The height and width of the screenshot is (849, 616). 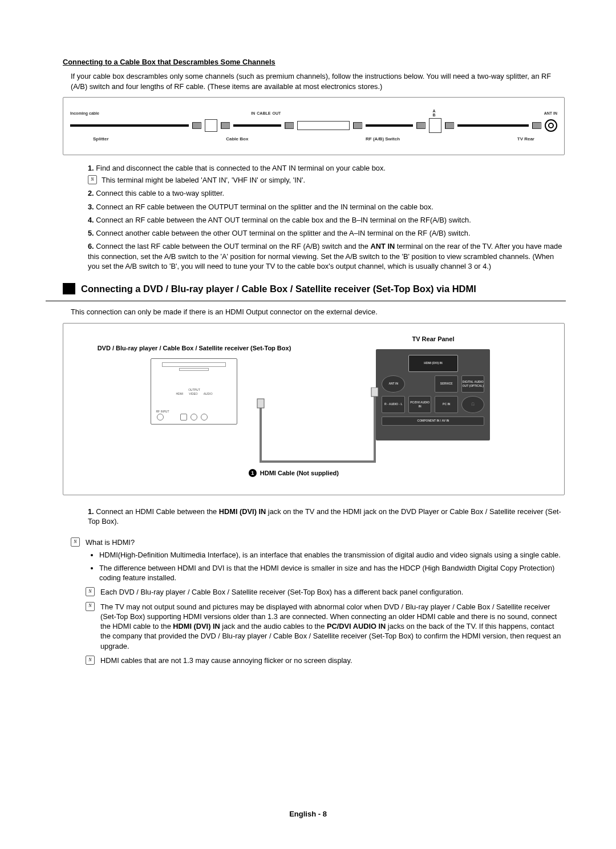 What do you see at coordinates (203, 180) in the screenshot?
I see `step-1-note: This terminal might be labeled 'ANT IN',…` at bounding box center [203, 180].